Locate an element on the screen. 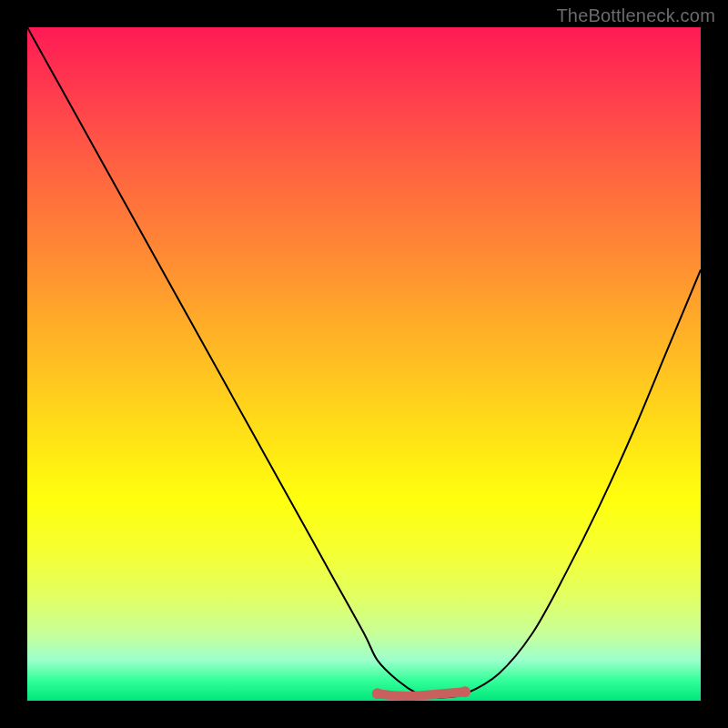  flat-region-start-dot is located at coordinates (378, 693).